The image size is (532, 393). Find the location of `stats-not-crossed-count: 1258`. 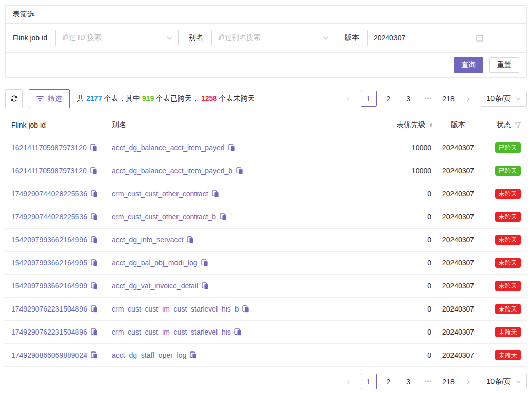

stats-not-crossed-count: 1258 is located at coordinates (209, 98).